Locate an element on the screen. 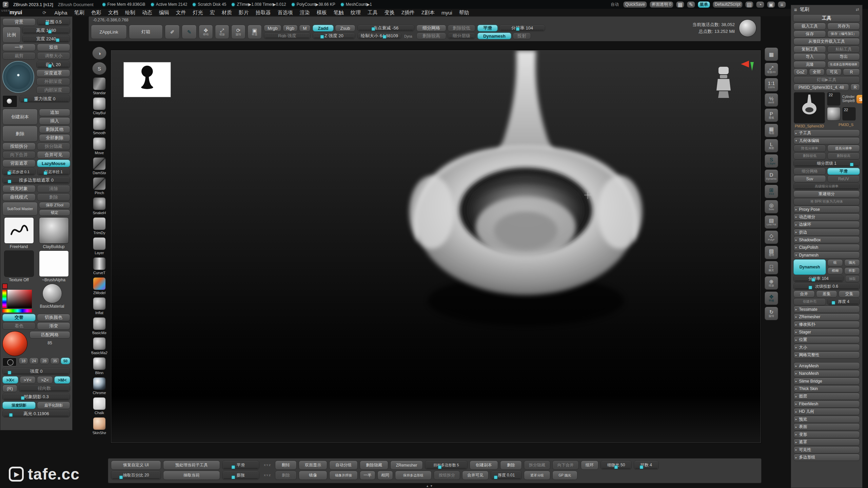  menu-item: 动态 is located at coordinates (147, 13).